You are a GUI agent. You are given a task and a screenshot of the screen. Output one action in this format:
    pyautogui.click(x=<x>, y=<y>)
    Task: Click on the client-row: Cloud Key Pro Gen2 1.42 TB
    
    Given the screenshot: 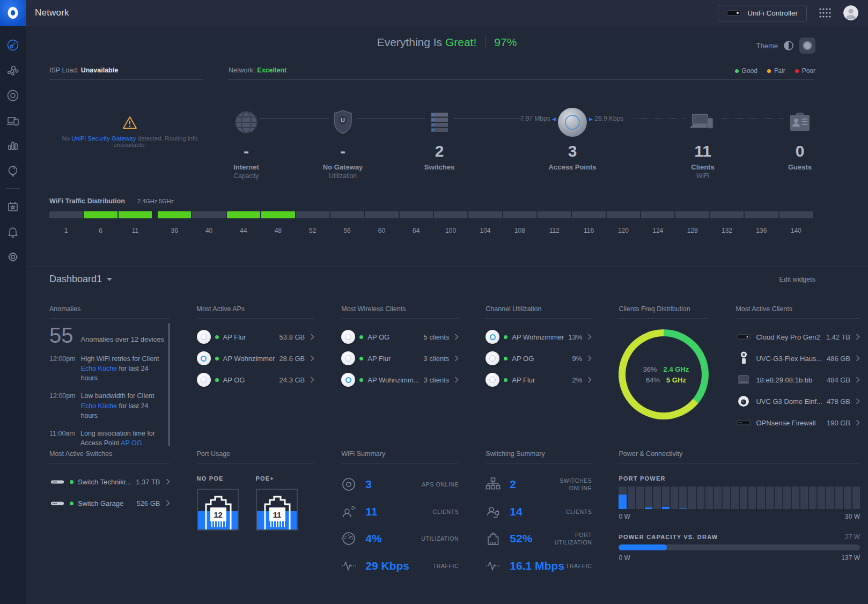 What is the action you would take?
    pyautogui.click(x=798, y=337)
    